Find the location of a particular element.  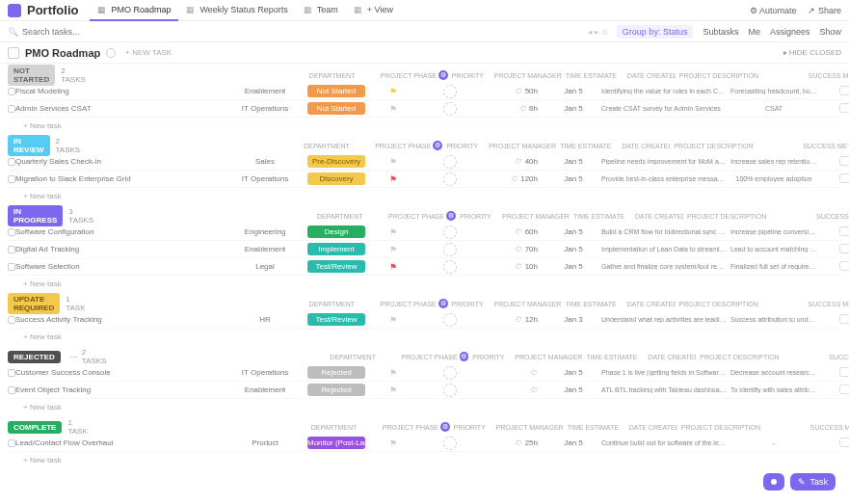

task-name: Digital Ad Tracking is located at coordinates (121, 249).